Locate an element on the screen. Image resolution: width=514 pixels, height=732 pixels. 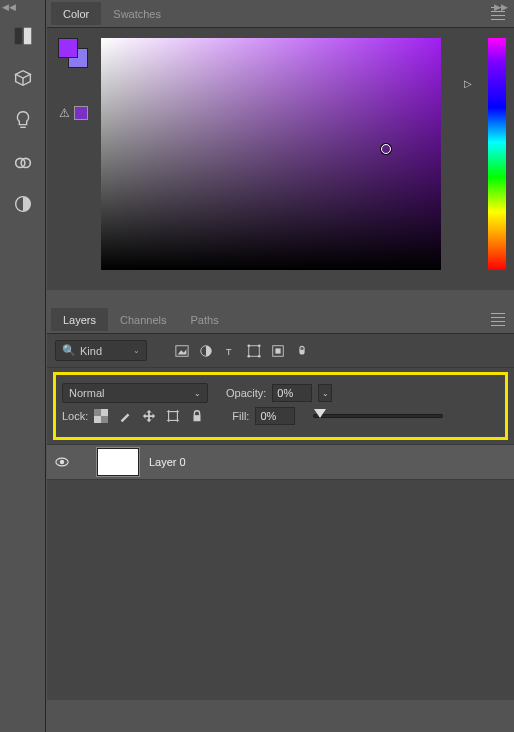
layers-panel-menu-icon is located at coordinates (498, 320).